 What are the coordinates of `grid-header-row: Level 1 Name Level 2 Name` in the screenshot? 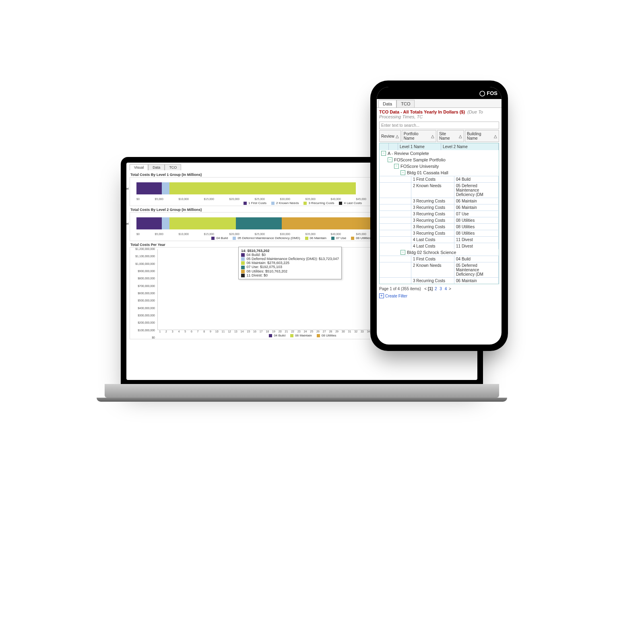 It's located at (439, 147).